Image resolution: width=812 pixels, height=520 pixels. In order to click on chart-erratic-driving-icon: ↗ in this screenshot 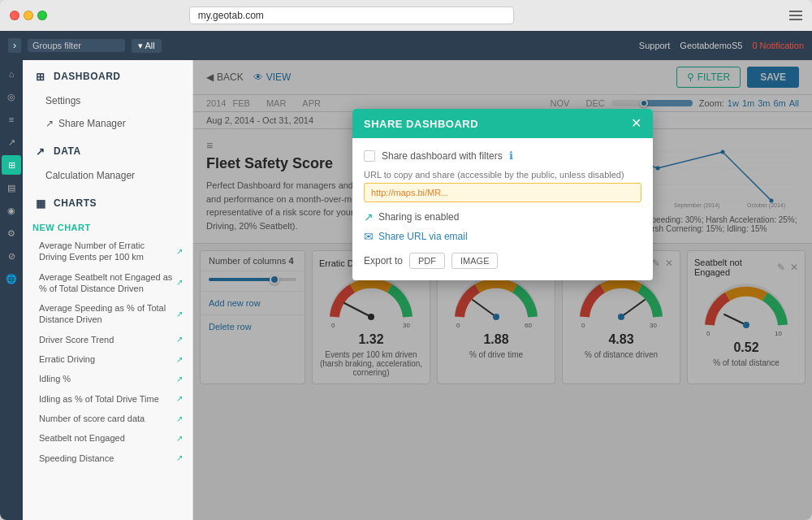, I will do `click(179, 359)`.